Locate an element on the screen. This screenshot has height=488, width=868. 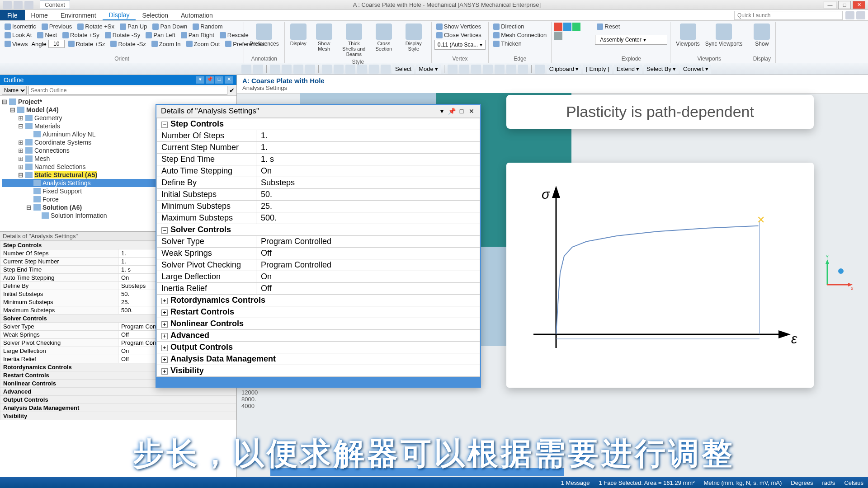
convert-dropdown: Convert▾ is located at coordinates (696, 69).